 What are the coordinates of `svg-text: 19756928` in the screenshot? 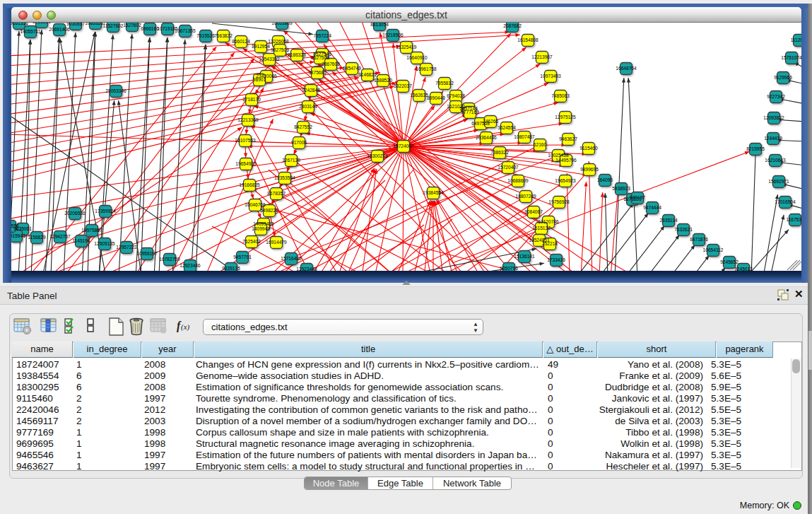 It's located at (559, 202).